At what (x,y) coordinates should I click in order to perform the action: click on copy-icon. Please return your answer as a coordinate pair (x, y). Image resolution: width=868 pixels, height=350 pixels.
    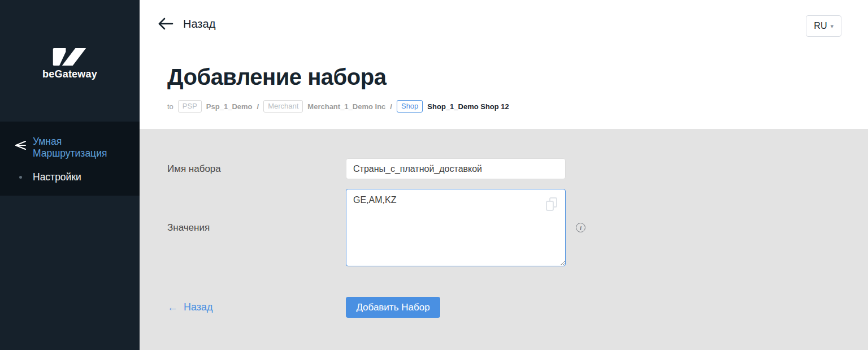
    Looking at the image, I should click on (552, 204).